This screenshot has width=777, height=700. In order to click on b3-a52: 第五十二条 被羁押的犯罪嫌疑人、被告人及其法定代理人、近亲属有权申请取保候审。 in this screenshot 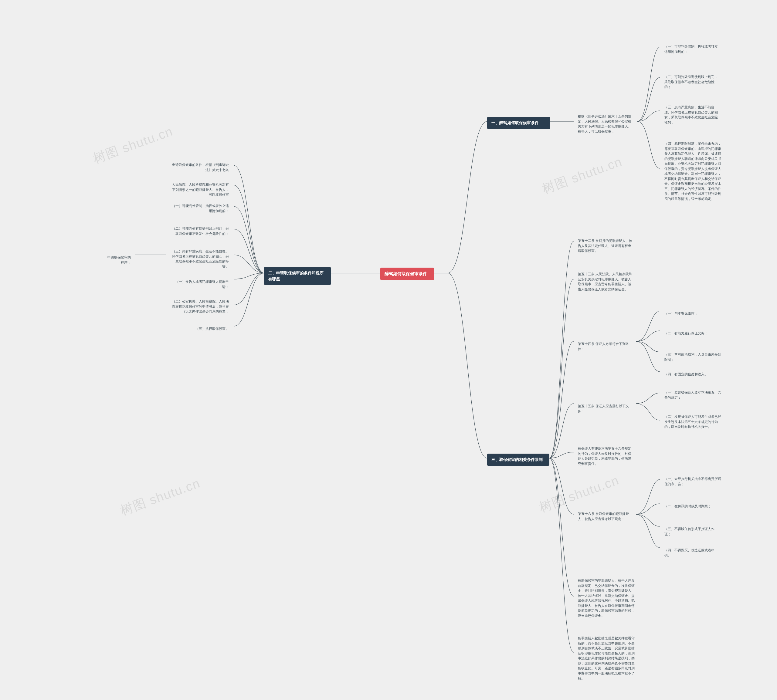, I will do `click(605, 246)`.